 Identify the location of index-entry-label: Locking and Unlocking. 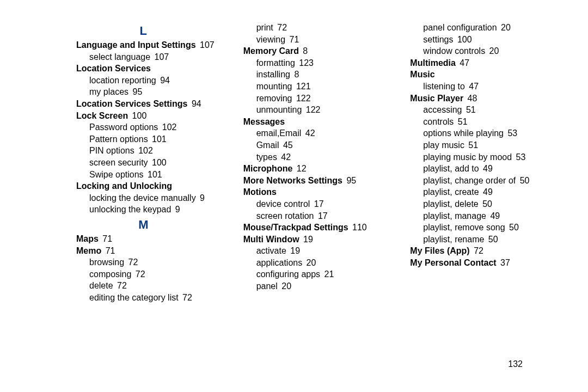
(124, 186).